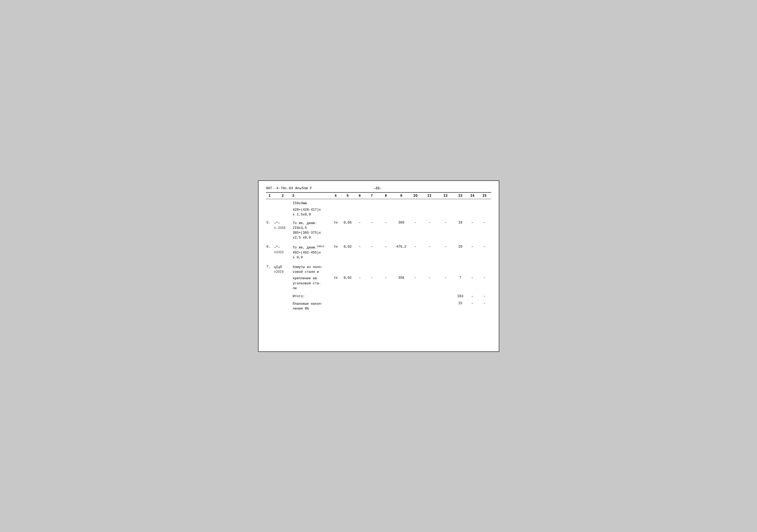  I want to click on row7-col12: –, so click(446, 278).